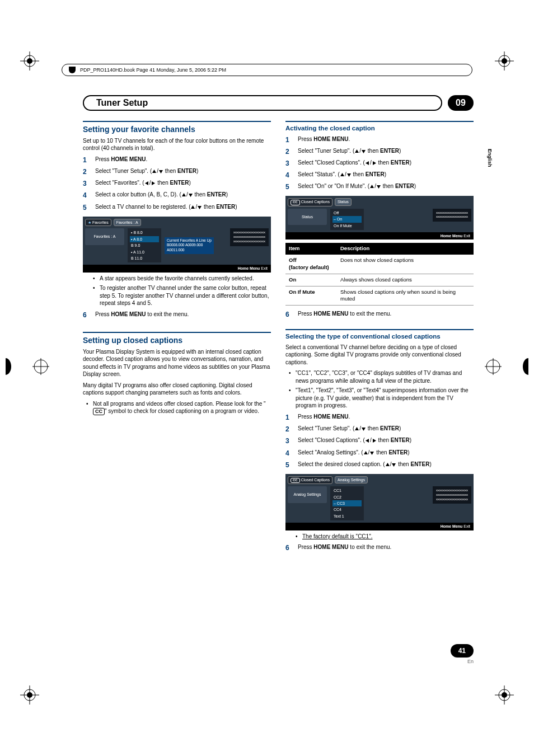  Describe the element at coordinates (182, 407) in the screenshot. I see `note-text: Not all programs and videos offer closed…` at that location.